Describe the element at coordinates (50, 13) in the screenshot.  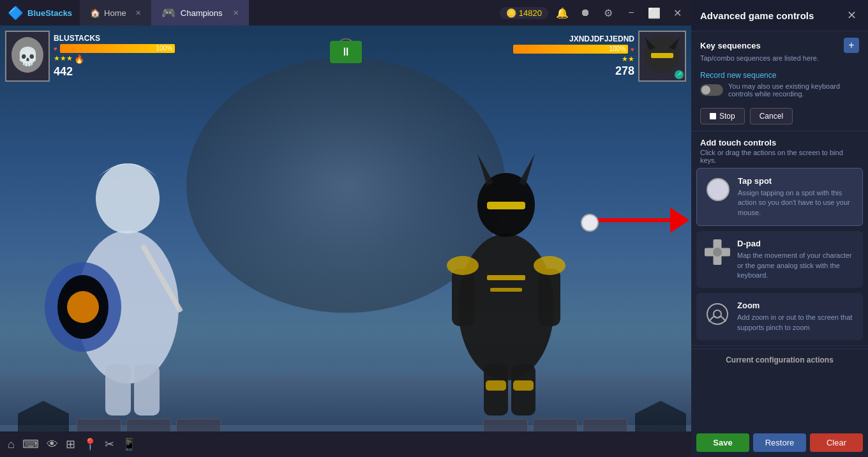
I see `app-name: BlueStacks` at that location.